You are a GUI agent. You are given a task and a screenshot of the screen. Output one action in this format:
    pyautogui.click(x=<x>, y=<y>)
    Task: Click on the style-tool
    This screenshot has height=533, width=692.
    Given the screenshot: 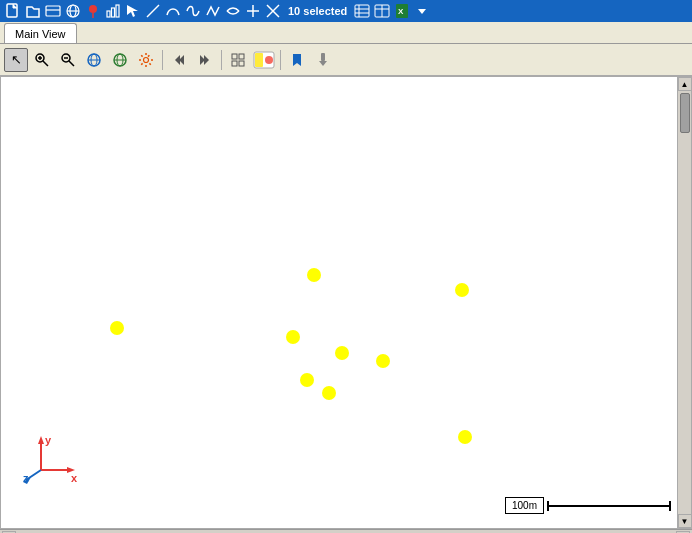 What is the action you would take?
    pyautogui.click(x=264, y=60)
    